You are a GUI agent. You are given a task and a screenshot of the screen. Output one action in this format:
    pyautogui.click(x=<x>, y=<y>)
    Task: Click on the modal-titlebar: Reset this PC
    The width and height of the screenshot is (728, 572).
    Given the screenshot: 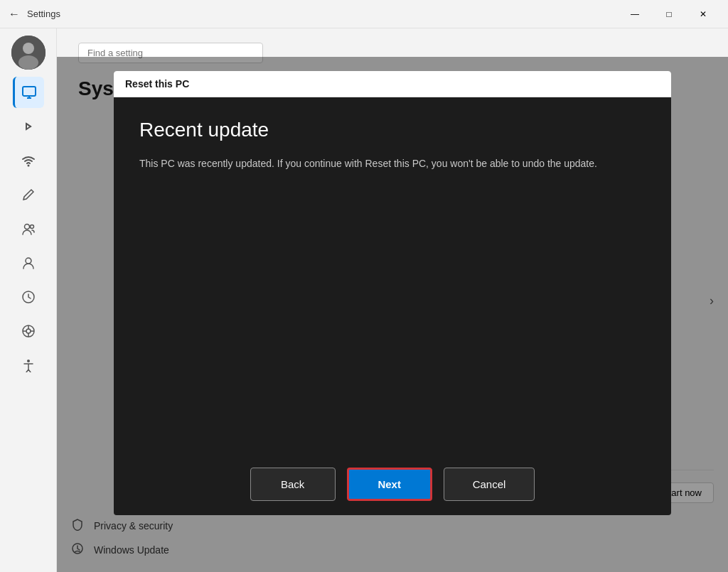 What is the action you would take?
    pyautogui.click(x=392, y=84)
    